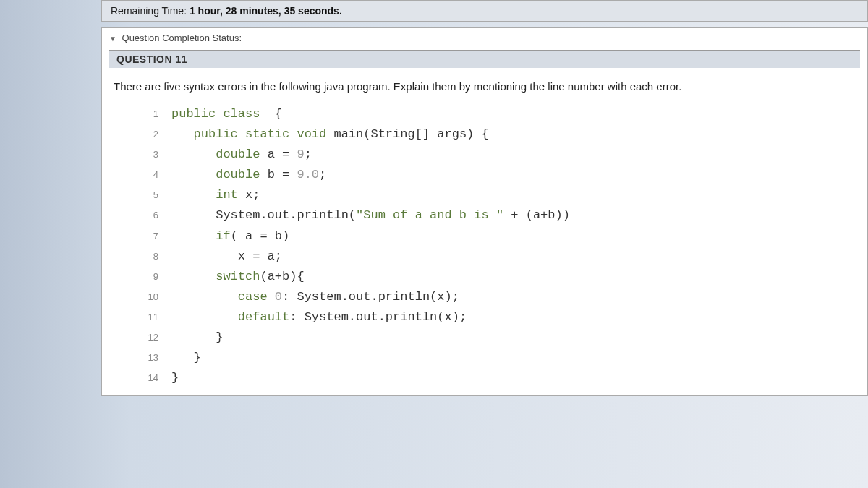 The height and width of the screenshot is (488, 868). Describe the element at coordinates (499, 236) in the screenshot. I see `code-line: 7 if( a = b)` at that location.